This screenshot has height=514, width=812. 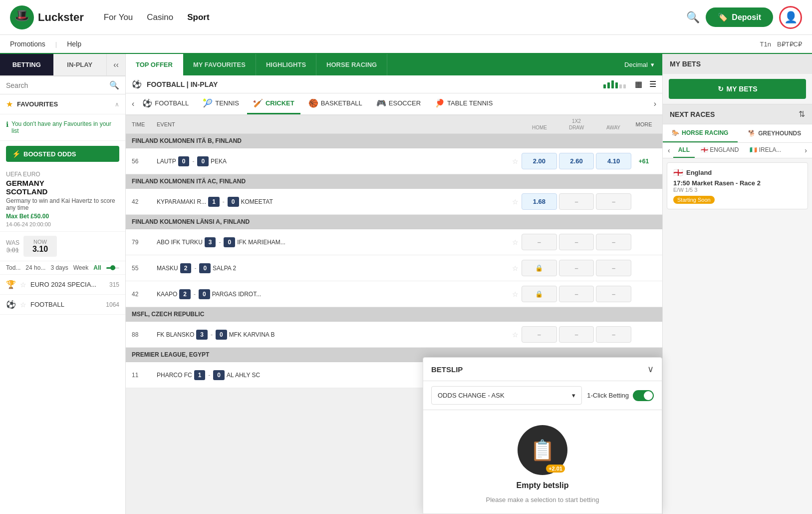 What do you see at coordinates (166, 104) in the screenshot?
I see `sport-filter-football: ⚽ FOOTBALL` at bounding box center [166, 104].